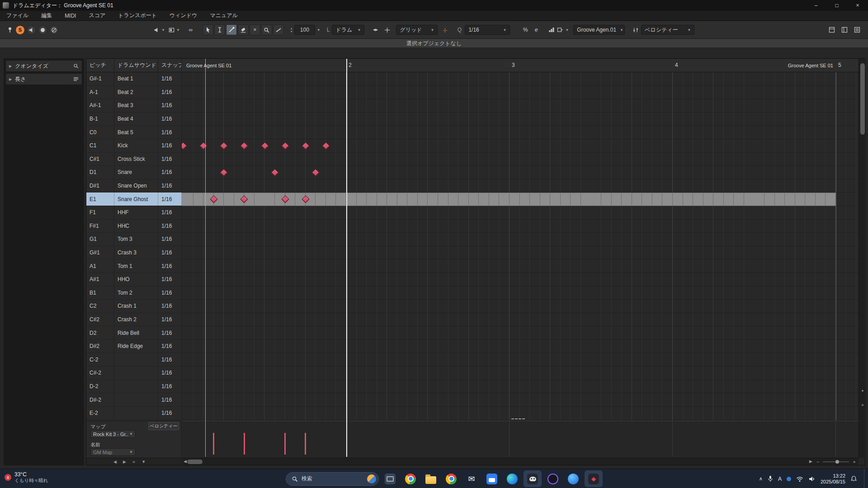 This screenshot has height=488, width=868. Describe the element at coordinates (844, 30) in the screenshot. I see `window-zones-icon` at that location.